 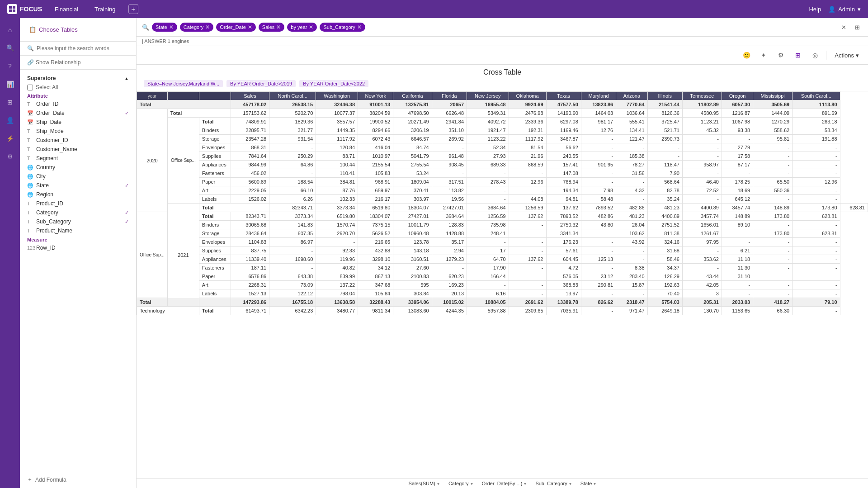 I want to click on person-icon-btn: 👤, so click(x=10, y=120).